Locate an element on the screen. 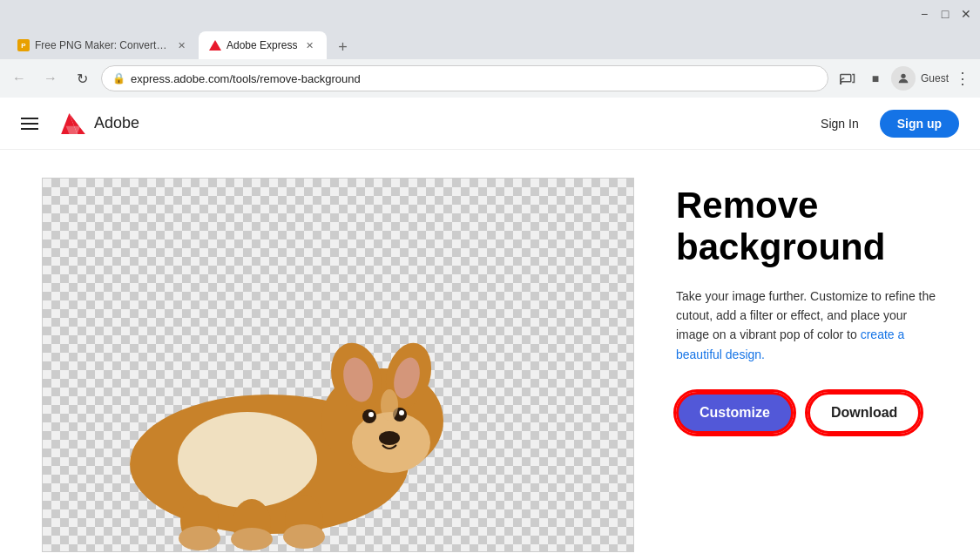 The height and width of the screenshot is (560, 980). top-nav: Adobe Sign In Sign up is located at coordinates (490, 124).